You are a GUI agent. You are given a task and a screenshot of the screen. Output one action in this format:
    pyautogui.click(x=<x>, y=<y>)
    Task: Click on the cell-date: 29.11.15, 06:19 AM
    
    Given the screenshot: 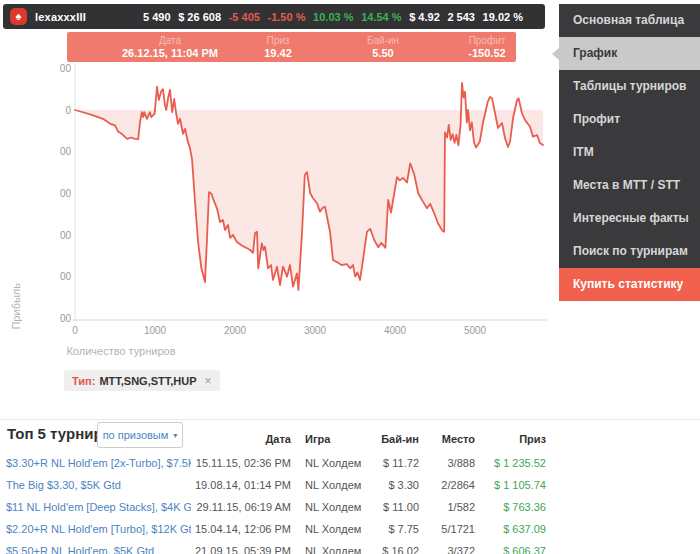 What is the action you would take?
    pyautogui.click(x=241, y=507)
    